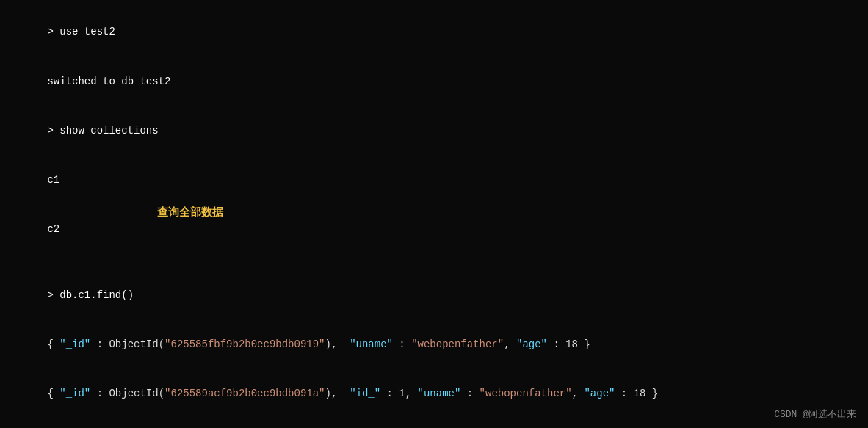  Describe the element at coordinates (434, 295) in the screenshot. I see `line-6: > db.c1.find()` at that location.